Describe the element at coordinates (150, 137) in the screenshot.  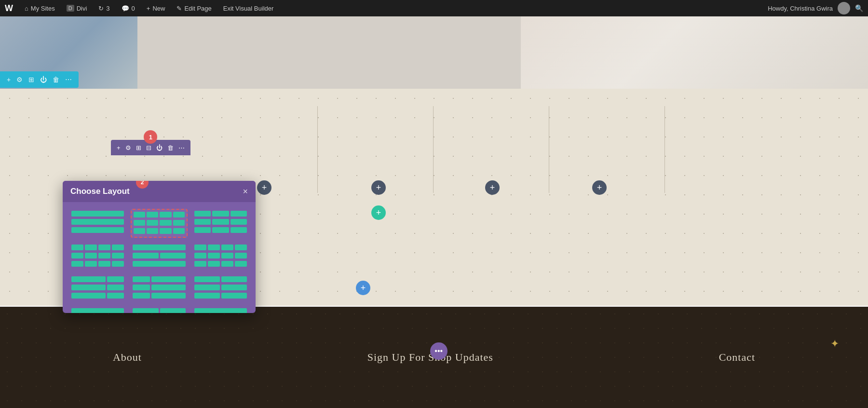
I see `row-badge-1: 1` at that location.